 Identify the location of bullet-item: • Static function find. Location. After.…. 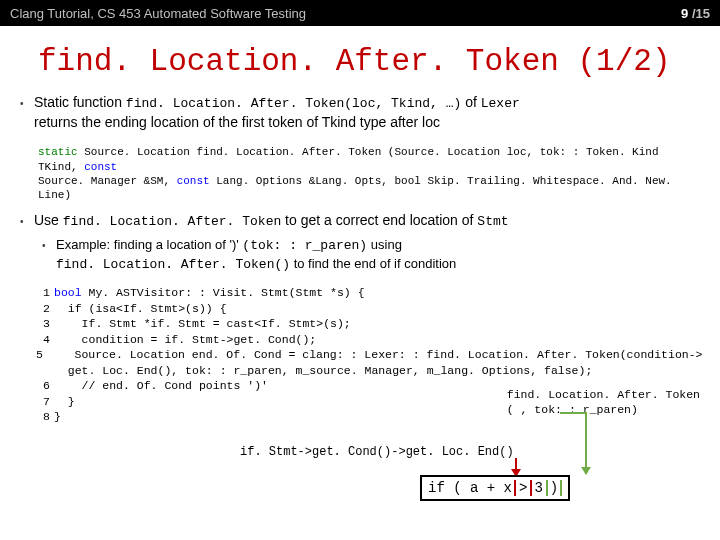
(361, 112).